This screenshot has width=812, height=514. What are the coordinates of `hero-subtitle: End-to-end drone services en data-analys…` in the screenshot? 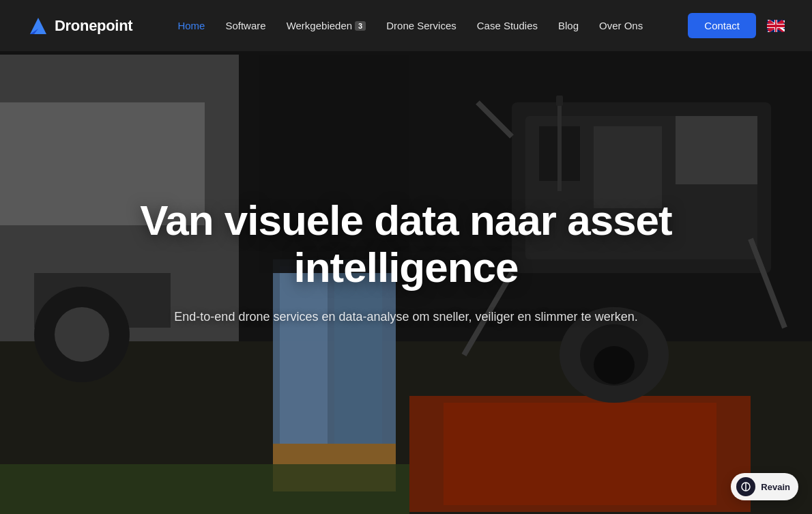 It's located at (405, 317).